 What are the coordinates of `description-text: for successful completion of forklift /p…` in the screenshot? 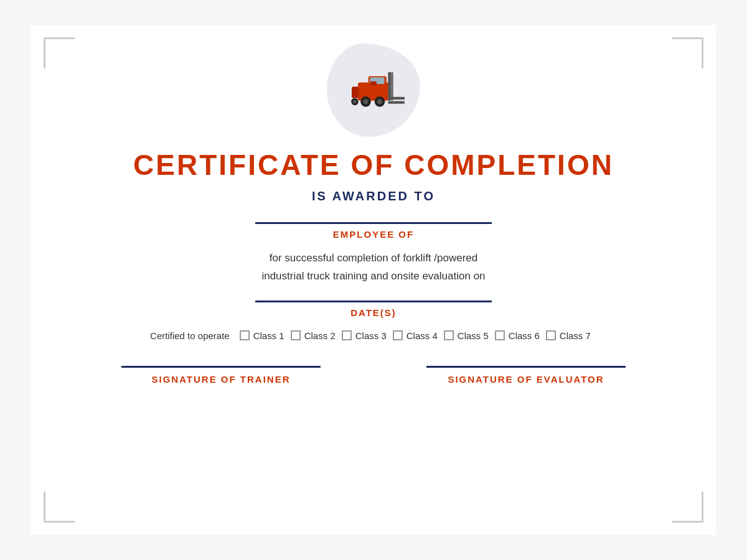 It's located at (374, 268).